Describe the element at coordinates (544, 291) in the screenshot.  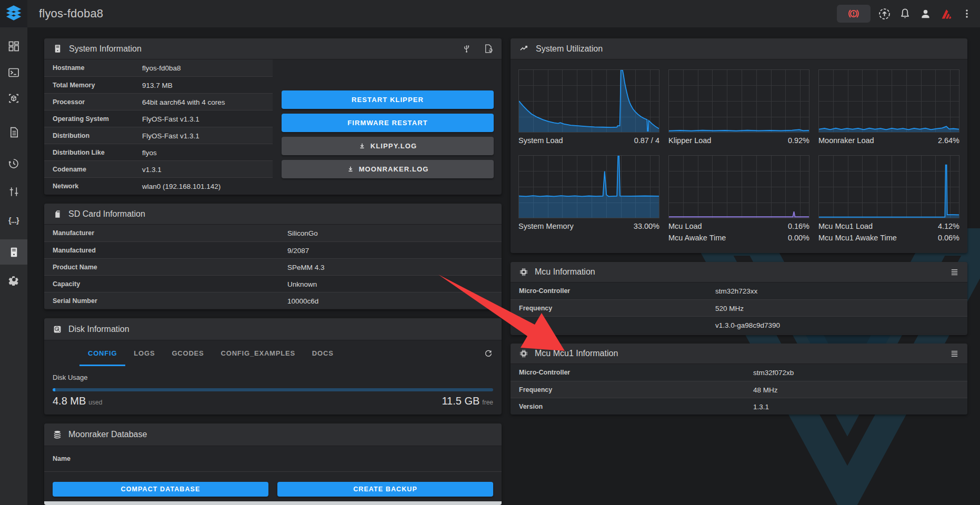
I see `row-label: Micro-Controller` at that location.